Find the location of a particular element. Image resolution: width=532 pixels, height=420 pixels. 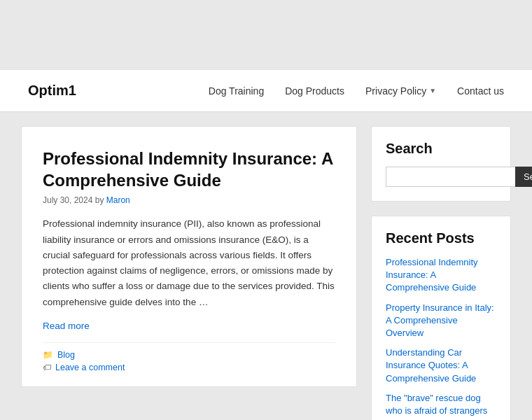

article-footer: 📁 Blog 🏷 Leave a comment is located at coordinates (189, 357).